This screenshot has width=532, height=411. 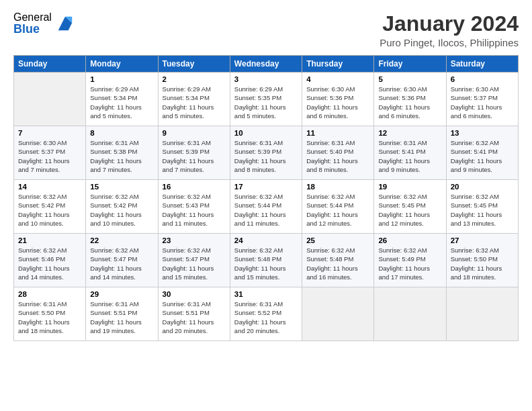 What do you see at coordinates (50, 187) in the screenshot?
I see `day-number: 14` at bounding box center [50, 187].